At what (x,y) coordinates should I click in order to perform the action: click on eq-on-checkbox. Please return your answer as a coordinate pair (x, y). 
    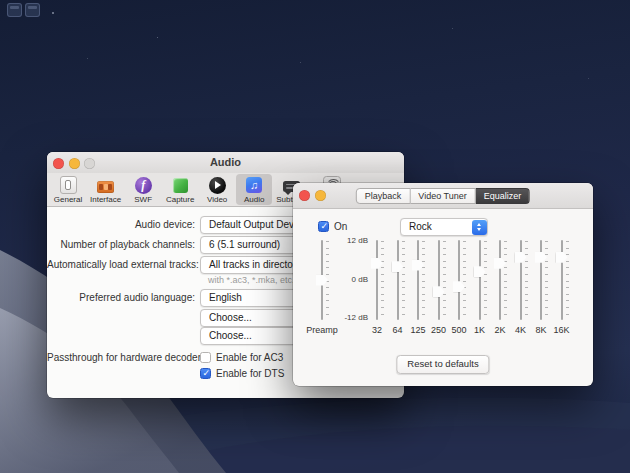
    Looking at the image, I should click on (324, 226).